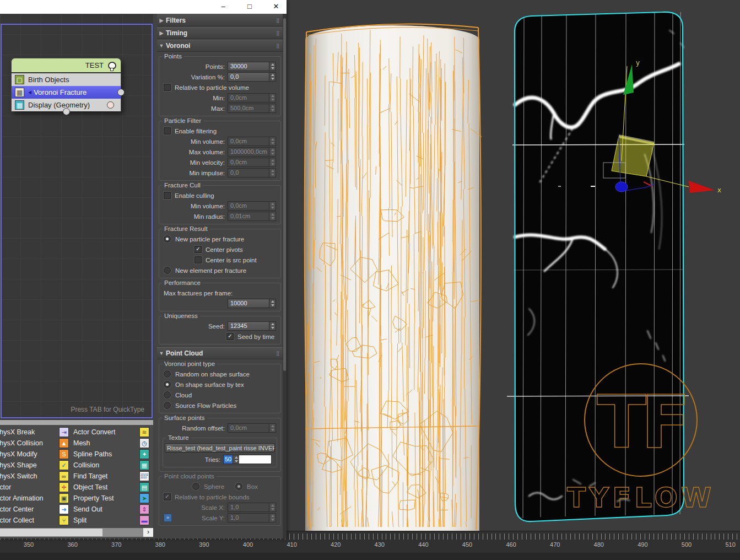 The image size is (740, 560). I want to click on spinner-field: 0,0, so click(252, 173).